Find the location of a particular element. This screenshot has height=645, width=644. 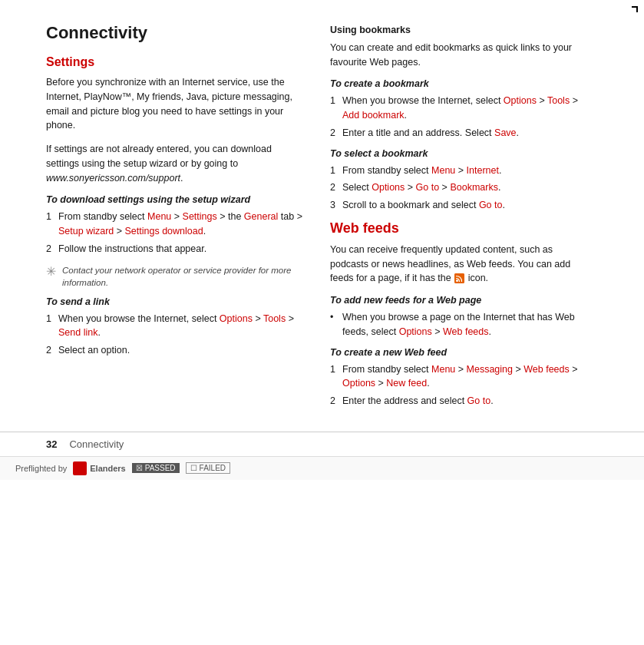

tip-box: ✳ Contact your network operator or servi… is located at coordinates (177, 276).